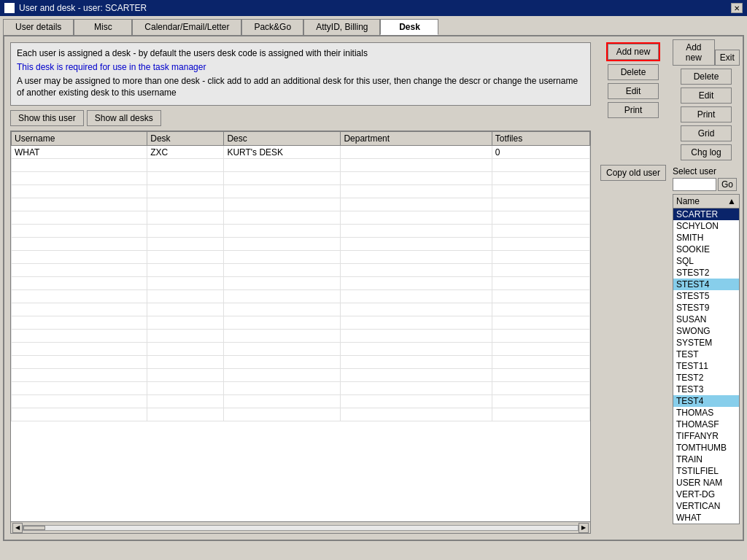 The image size is (747, 560). What do you see at coordinates (706, 378) in the screenshot?
I see `name-item: TEST2` at bounding box center [706, 378].